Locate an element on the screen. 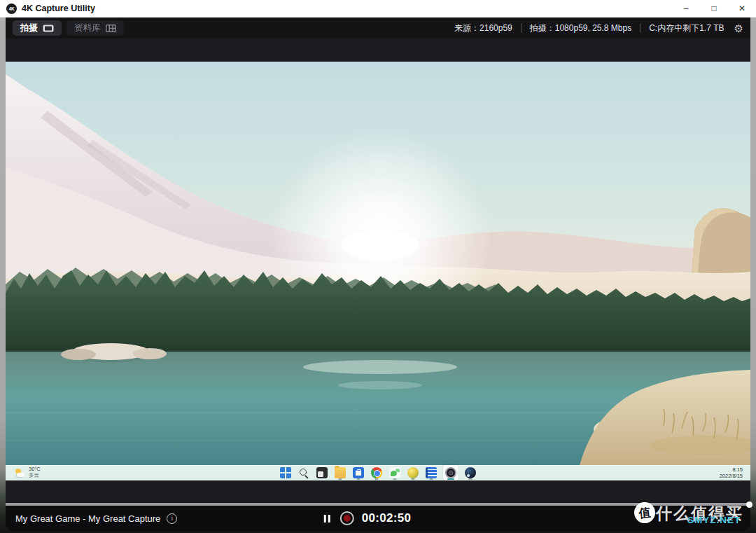 The height and width of the screenshot is (533, 756). tab-library-label: 资料库 is located at coordinates (88, 28).